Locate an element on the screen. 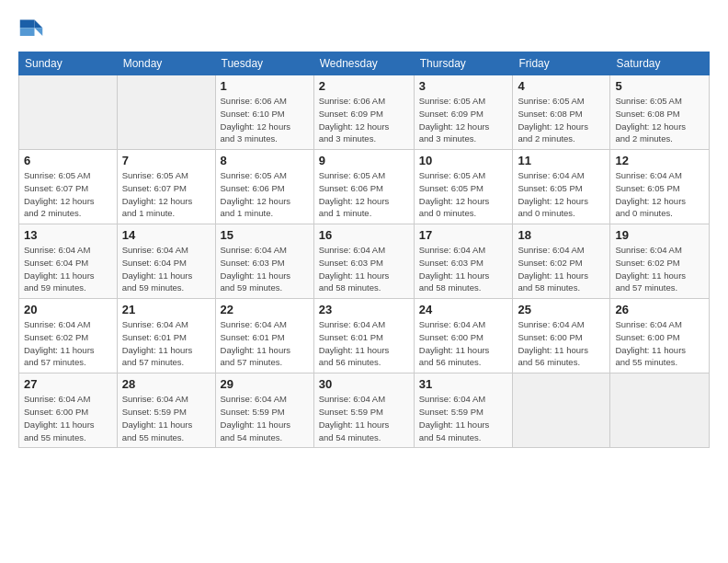  day-number: 25 is located at coordinates (561, 309).